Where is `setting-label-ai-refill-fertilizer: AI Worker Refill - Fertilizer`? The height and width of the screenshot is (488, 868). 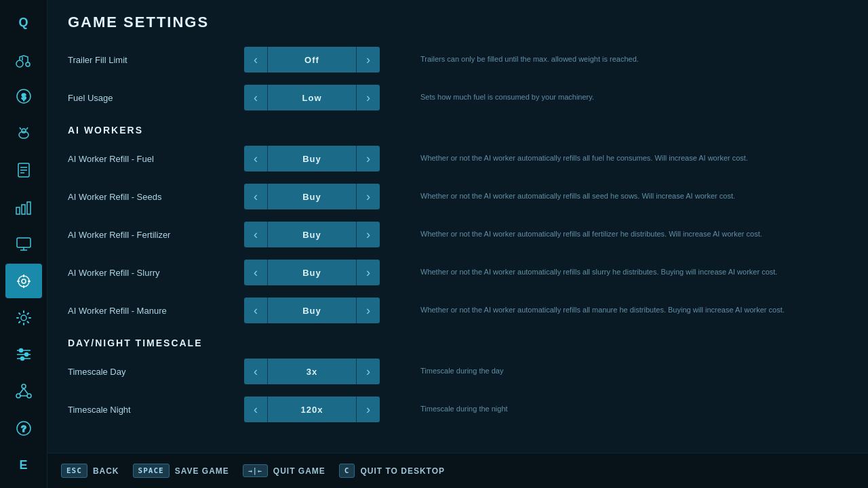
setting-label-ai-refill-fertilizer: AI Worker Refill - Fertilizer is located at coordinates (156, 235).